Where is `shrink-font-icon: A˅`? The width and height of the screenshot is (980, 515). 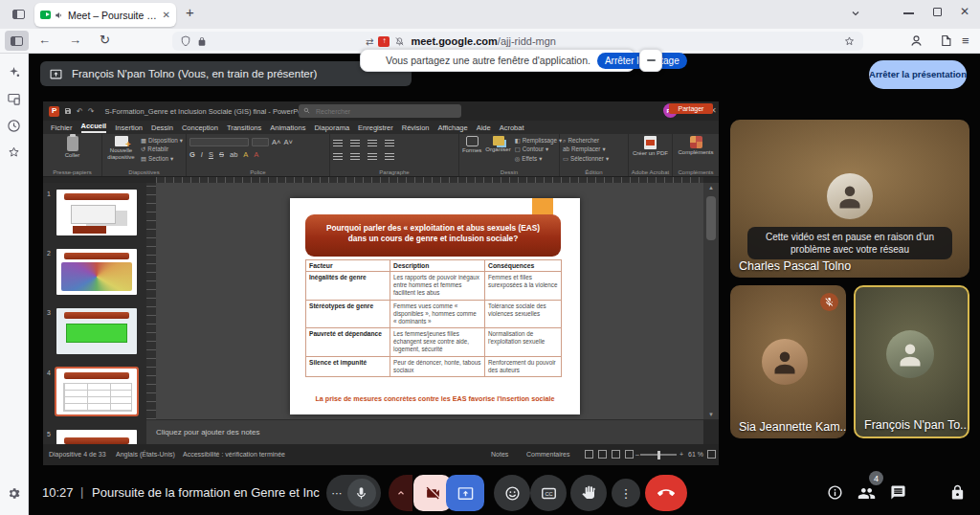
shrink-font-icon: A˅ is located at coordinates (287, 142).